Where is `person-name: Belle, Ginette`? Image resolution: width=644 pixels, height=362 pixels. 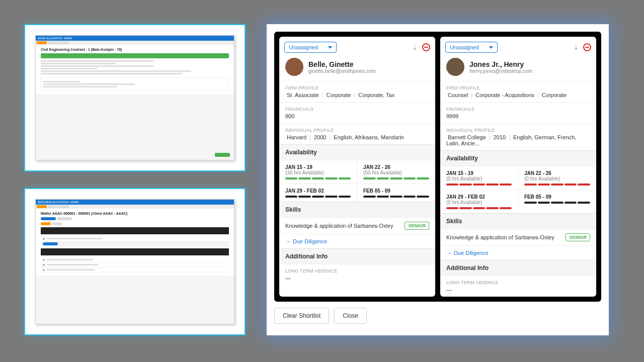 person-name: Belle, Ginette is located at coordinates (342, 64).